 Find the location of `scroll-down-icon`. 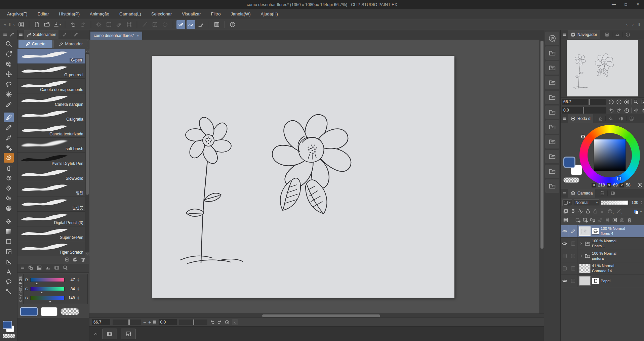

scroll-down-icon is located at coordinates (87, 254).